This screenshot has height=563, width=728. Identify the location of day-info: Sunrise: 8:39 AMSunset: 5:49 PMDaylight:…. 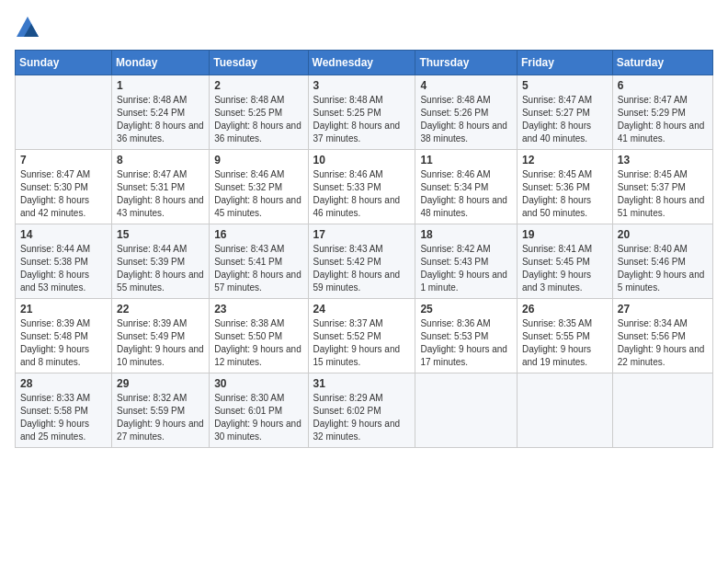
(160, 343).